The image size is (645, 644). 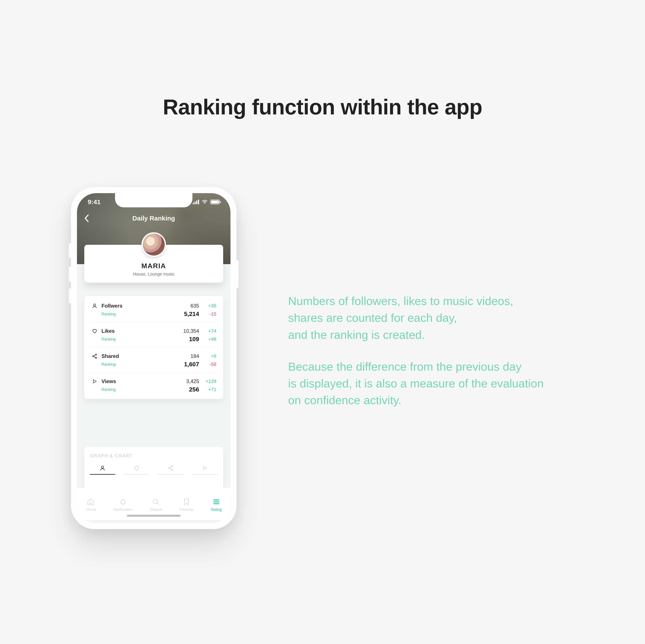 I want to click on status-icons, so click(x=206, y=202).